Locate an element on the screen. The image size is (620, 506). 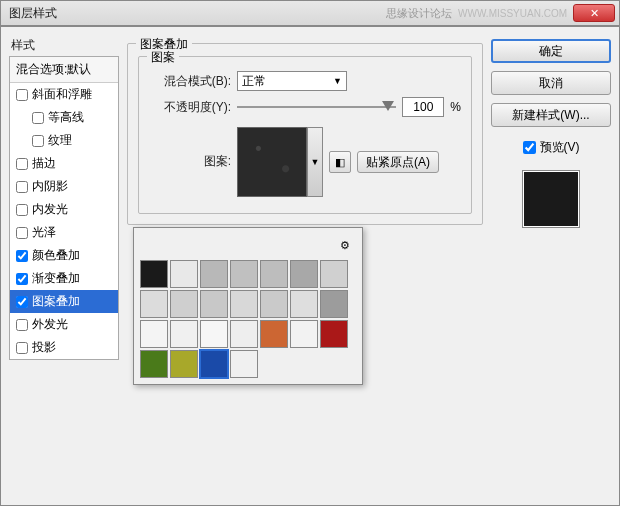
ok-button: 确定 is located at coordinates (551, 51).